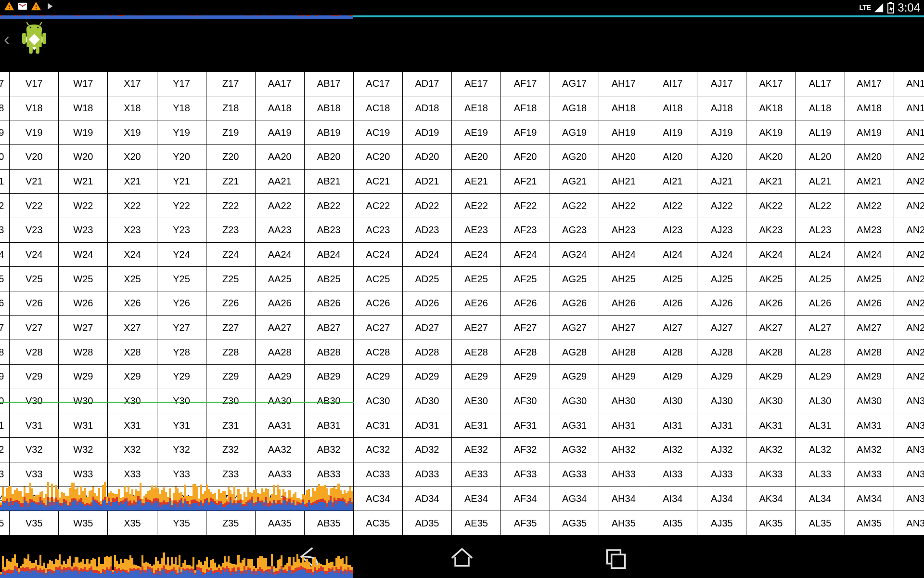  What do you see at coordinates (132, 133) in the screenshot?
I see `cell: X19` at bounding box center [132, 133].